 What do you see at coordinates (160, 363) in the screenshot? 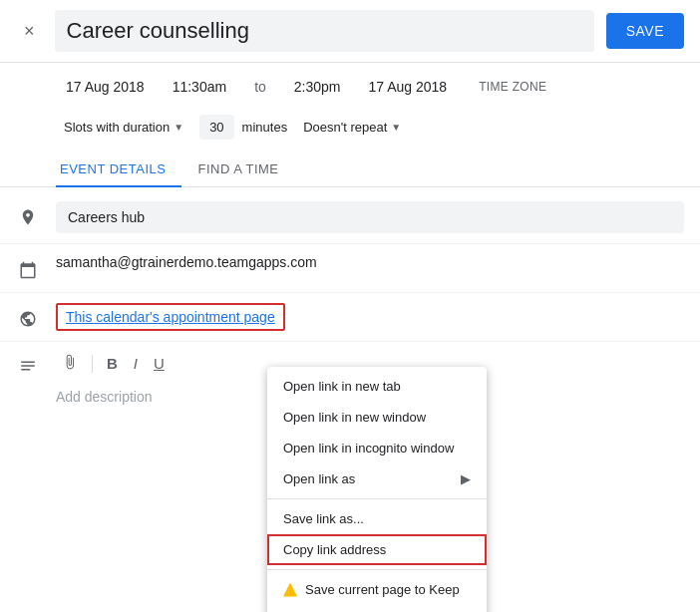
I see `underline-button: U` at bounding box center [160, 363].